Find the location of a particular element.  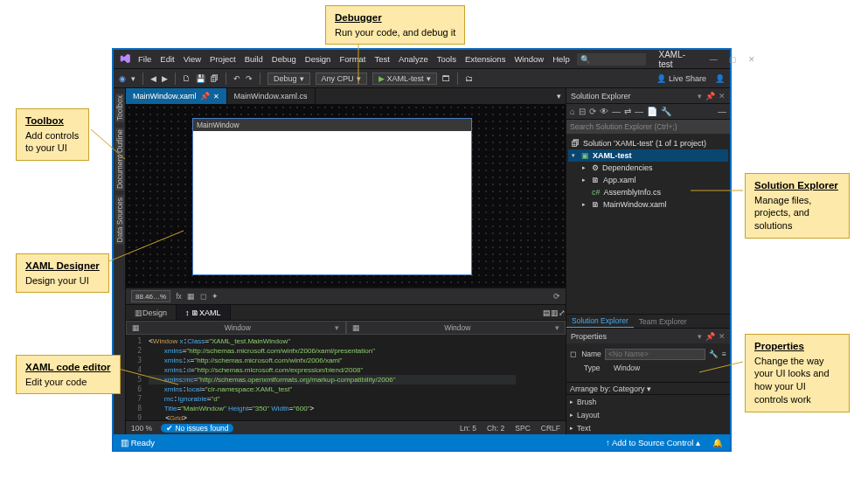

design-tab: ▥ Design is located at coordinates (151, 313).